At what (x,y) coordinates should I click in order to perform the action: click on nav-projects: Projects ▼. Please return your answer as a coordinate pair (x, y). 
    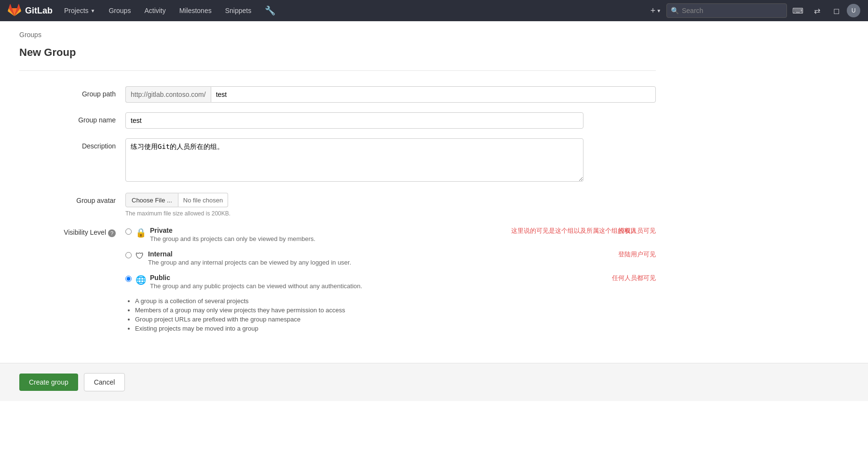
    Looking at the image, I should click on (80, 11).